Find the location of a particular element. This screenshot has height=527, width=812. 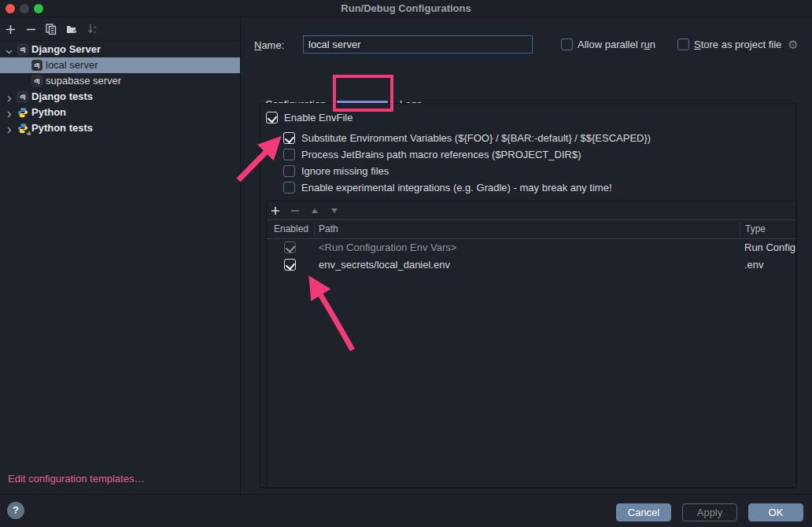

env-file-path: <Run Configuration Env Vars> is located at coordinates (387, 247).